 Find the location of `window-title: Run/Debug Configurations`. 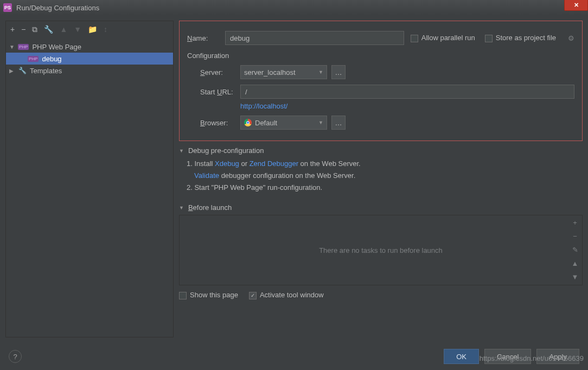

window-title: Run/Debug Configurations is located at coordinates (57, 8).